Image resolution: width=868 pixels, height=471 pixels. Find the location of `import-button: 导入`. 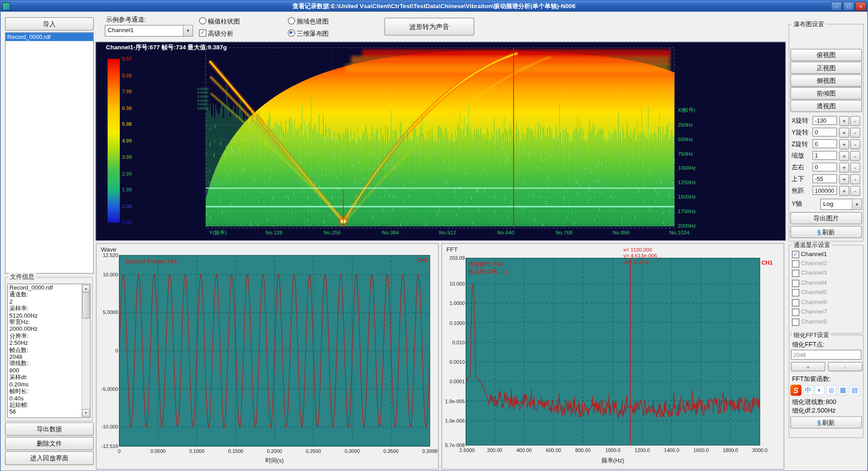

import-button: 导入 is located at coordinates (49, 24).